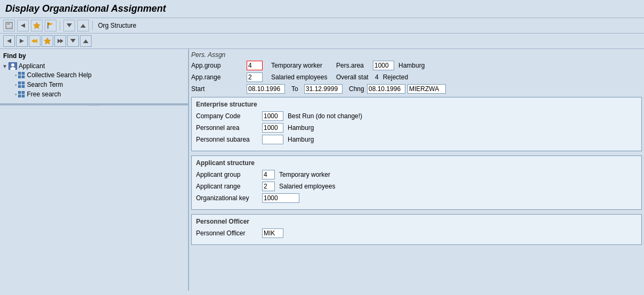  What do you see at coordinates (94, 56) in the screenshot?
I see `find-by-label: Find by` at bounding box center [94, 56].